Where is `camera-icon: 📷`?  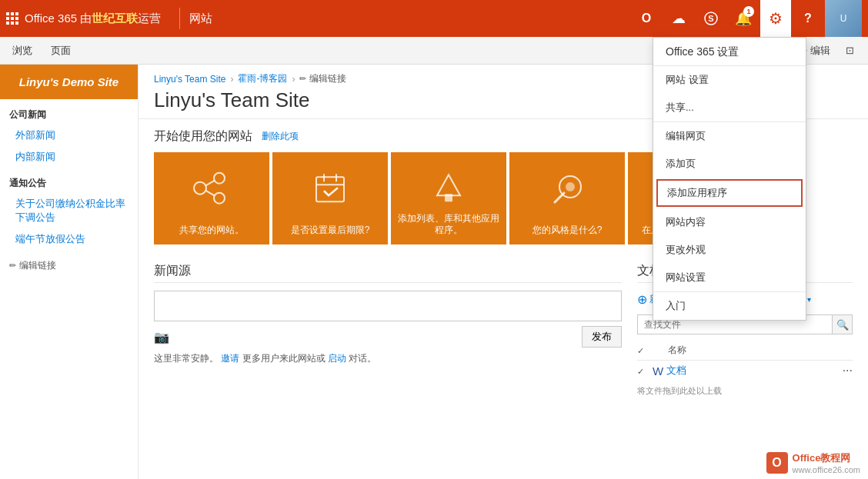 camera-icon: 📷 is located at coordinates (162, 337).